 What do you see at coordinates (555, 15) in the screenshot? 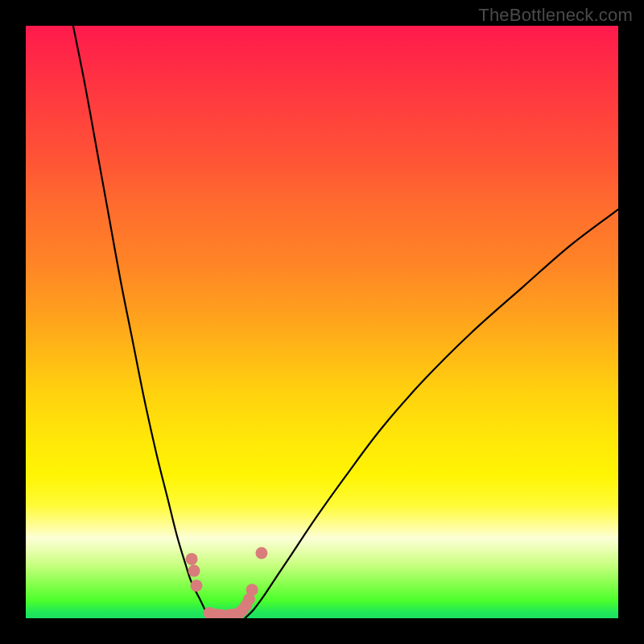
I see `watermark-text: TheBottleneck.com` at bounding box center [555, 15].